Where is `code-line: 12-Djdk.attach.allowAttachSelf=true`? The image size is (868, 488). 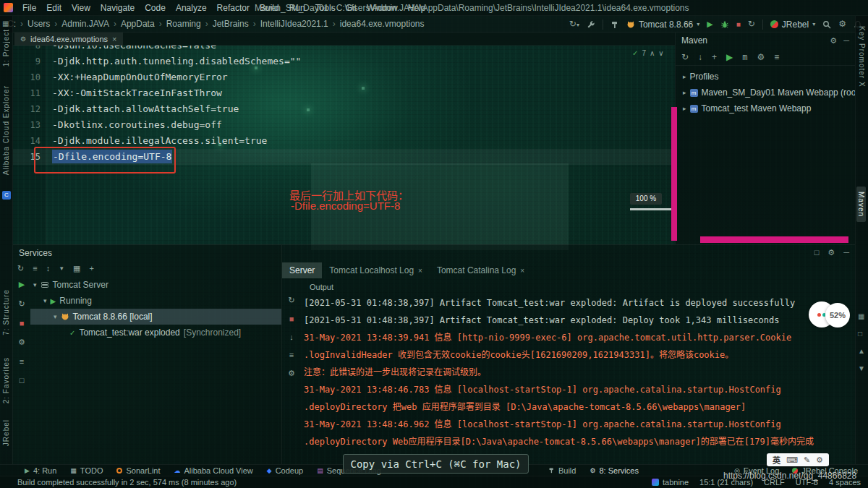 code-line: 12-Djdk.attach.allowAttachSelf=true is located at coordinates (344, 109).